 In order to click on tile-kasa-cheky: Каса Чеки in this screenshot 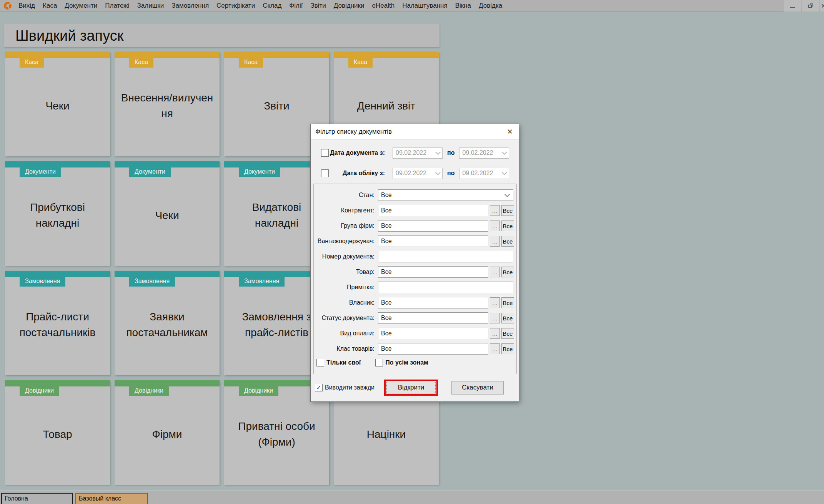, I will do `click(58, 104)`.